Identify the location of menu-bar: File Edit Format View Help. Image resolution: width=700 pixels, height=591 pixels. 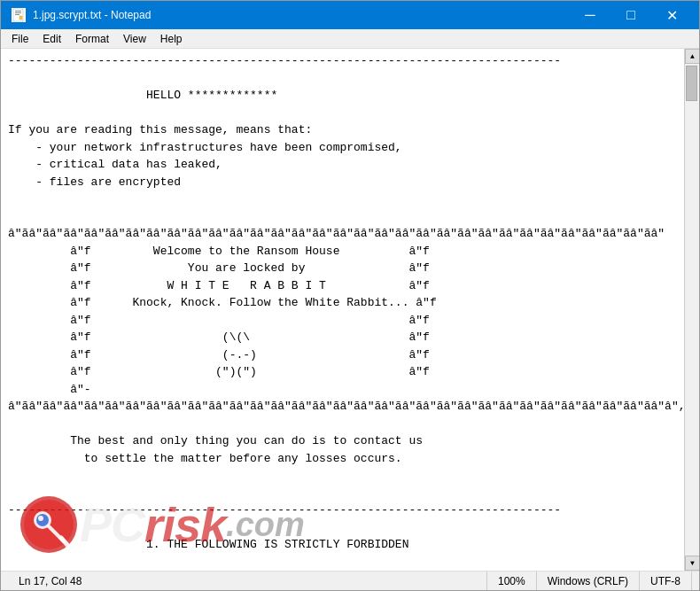
(350, 39).